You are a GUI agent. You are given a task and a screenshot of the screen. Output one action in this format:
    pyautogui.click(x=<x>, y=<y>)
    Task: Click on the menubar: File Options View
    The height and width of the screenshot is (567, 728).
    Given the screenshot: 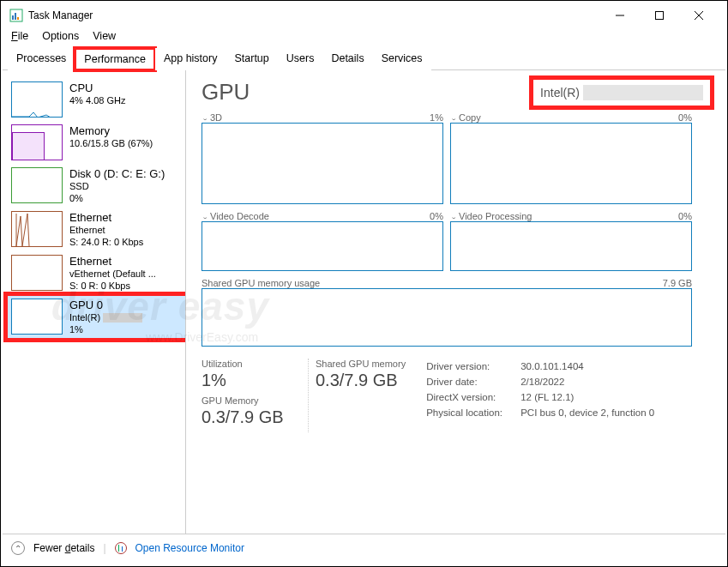 What is the action you would take?
    pyautogui.click(x=364, y=38)
    